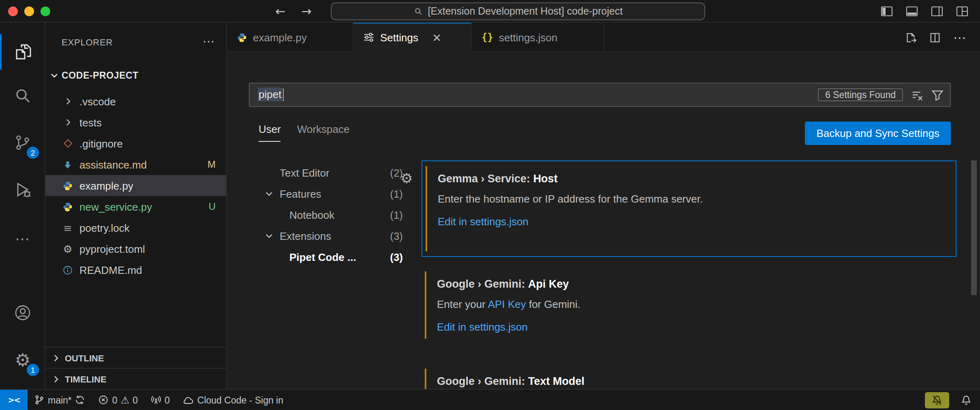 This screenshot has width=980, height=410. I want to click on scope-tab-workspace: Workspace, so click(323, 132).